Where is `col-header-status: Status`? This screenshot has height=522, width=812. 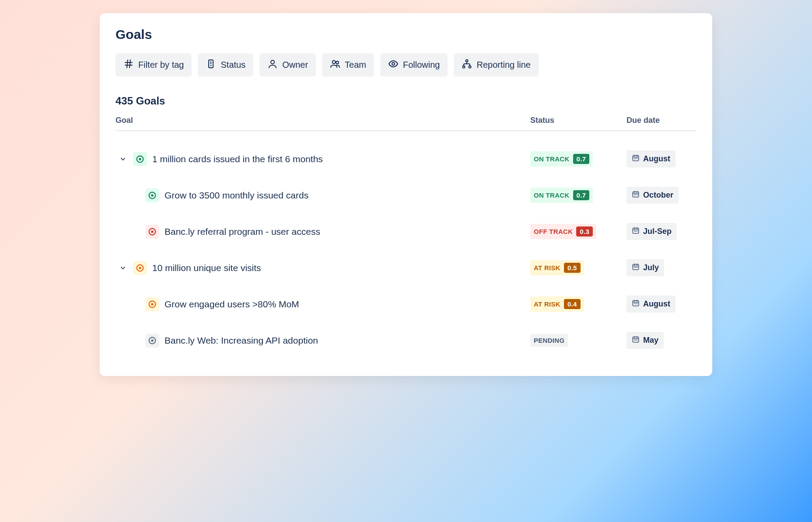 col-header-status: Status is located at coordinates (578, 121).